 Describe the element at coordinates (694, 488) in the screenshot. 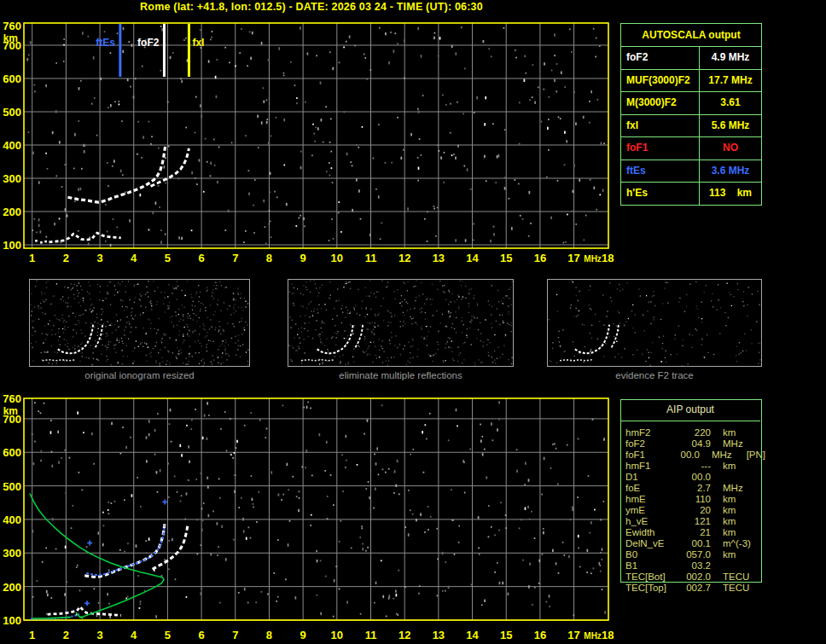

I see `aip-value: 2.7` at that location.